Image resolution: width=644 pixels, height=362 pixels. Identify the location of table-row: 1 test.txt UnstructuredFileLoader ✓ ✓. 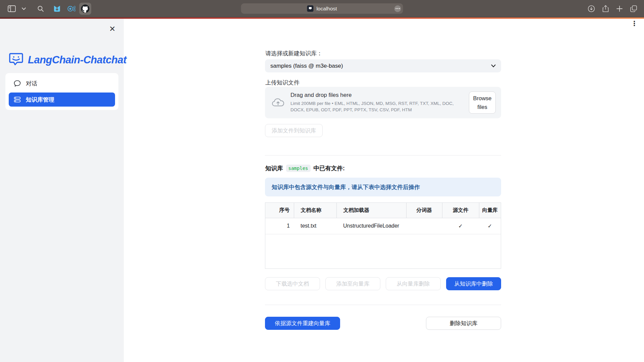
(383, 226).